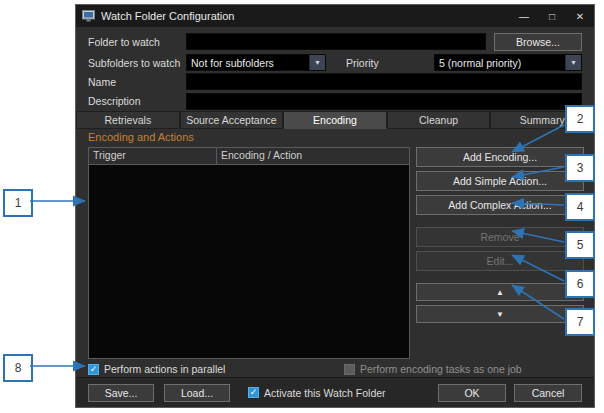  I want to click on subfolders-dropdown-value: Not for subfolders, so click(248, 63).